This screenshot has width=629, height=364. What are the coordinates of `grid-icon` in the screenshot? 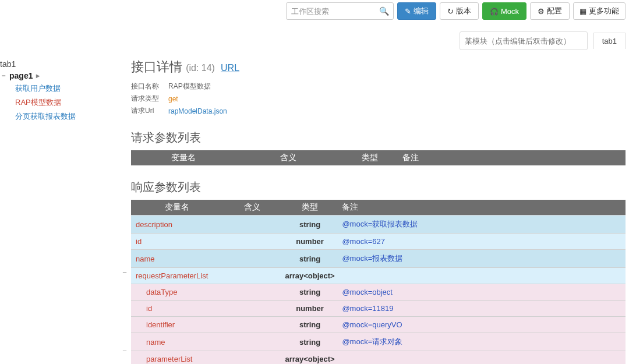 It's located at (583, 12).